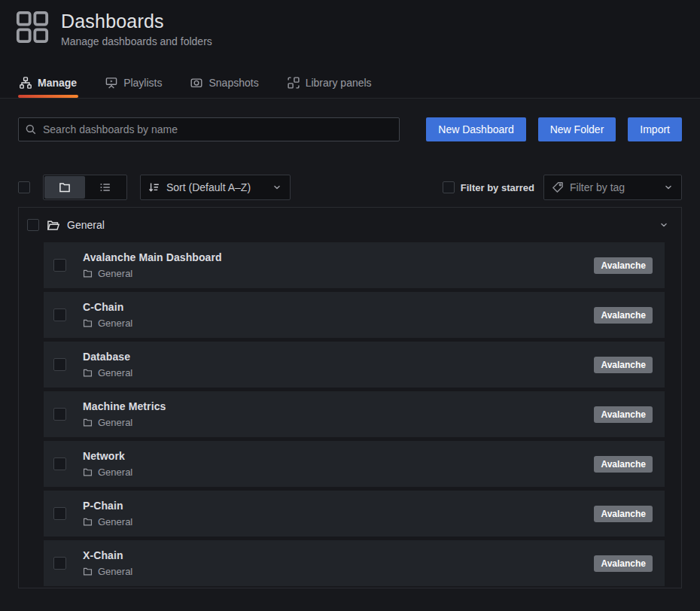 The width and height of the screenshot is (700, 611). What do you see at coordinates (26, 83) in the screenshot?
I see `sitemap-icon` at bounding box center [26, 83].